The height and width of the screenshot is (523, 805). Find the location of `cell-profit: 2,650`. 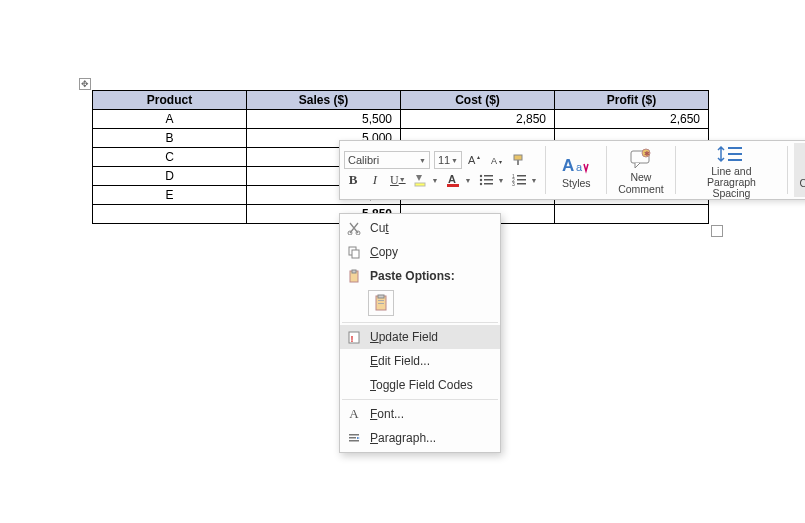

cell-profit: 2,650 is located at coordinates (632, 120).